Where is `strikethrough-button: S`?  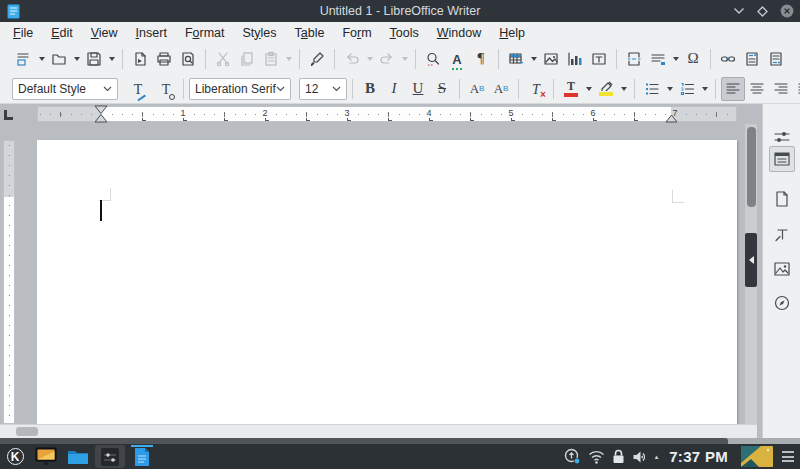
strikethrough-button: S is located at coordinates (442, 89).